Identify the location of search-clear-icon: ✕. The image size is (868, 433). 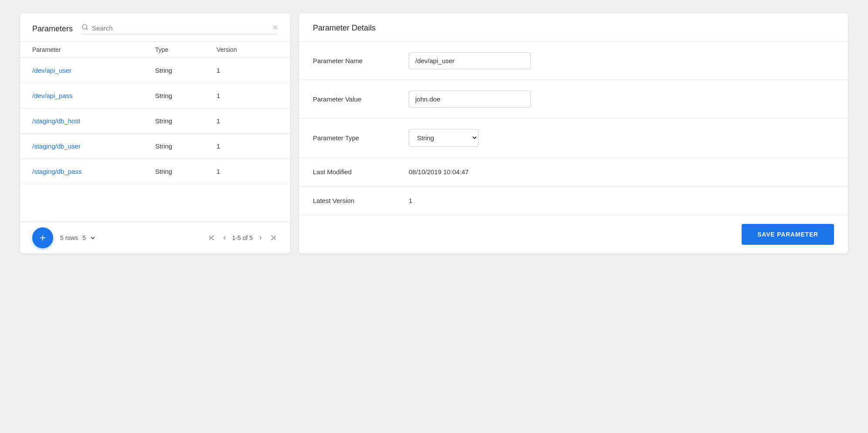
(275, 28).